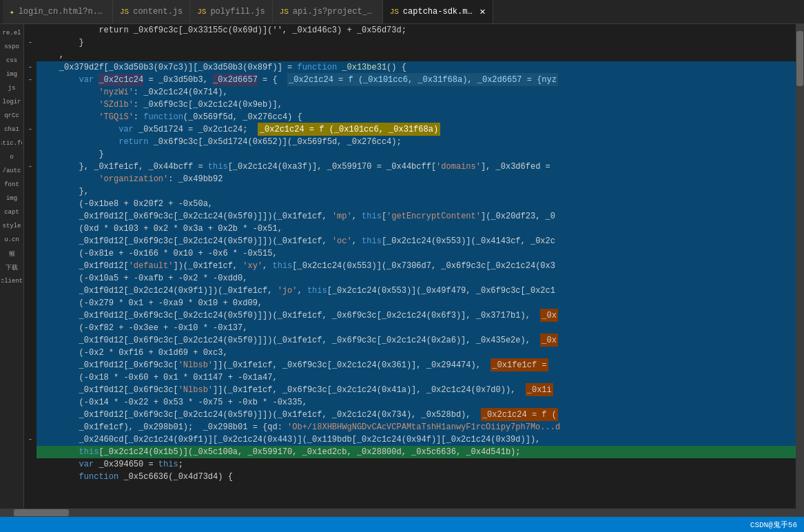  I want to click on code-line-2: }, so click(416, 43).